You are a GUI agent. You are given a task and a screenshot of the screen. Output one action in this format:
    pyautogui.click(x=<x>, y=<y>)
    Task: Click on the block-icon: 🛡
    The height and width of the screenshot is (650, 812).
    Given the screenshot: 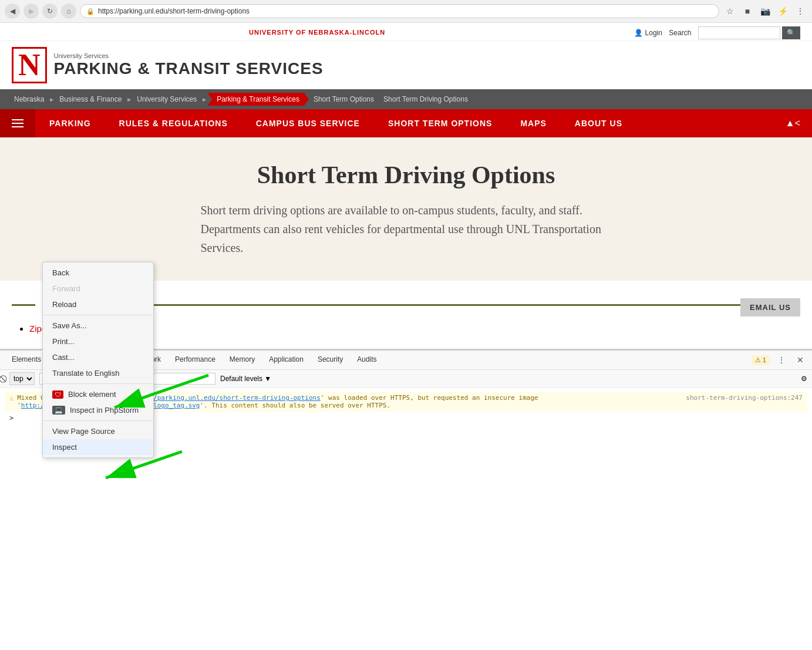 What is the action you would take?
    pyautogui.click(x=58, y=395)
    